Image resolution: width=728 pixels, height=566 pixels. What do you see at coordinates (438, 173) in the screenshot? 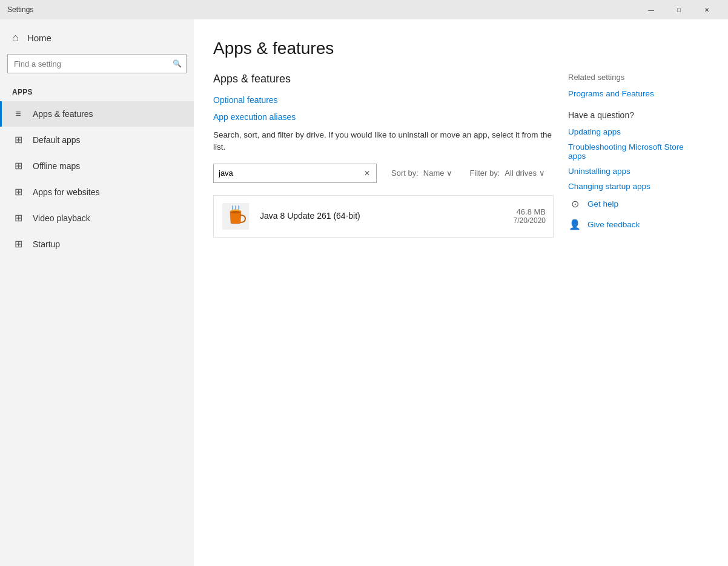
I see `sort-dropdown: Name ∨` at bounding box center [438, 173].